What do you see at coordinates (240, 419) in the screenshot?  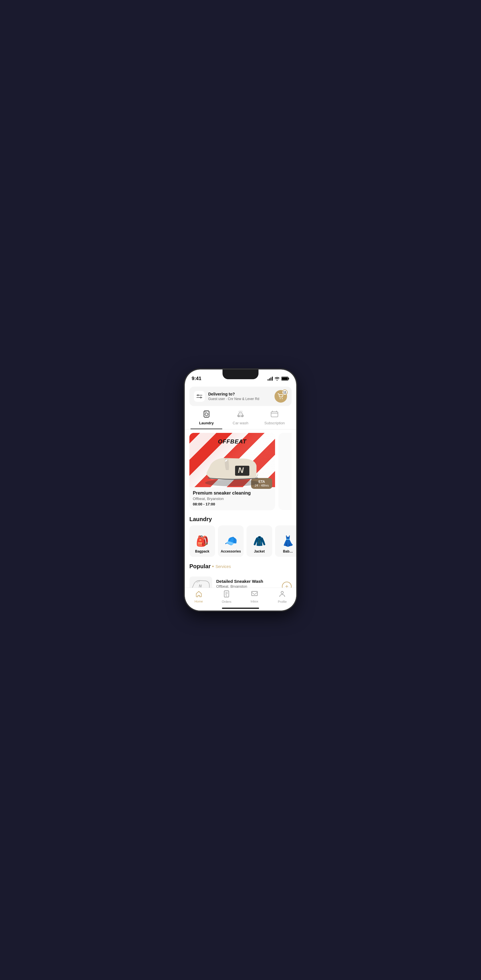 I see `tab-carwash: Car wash` at bounding box center [240, 419].